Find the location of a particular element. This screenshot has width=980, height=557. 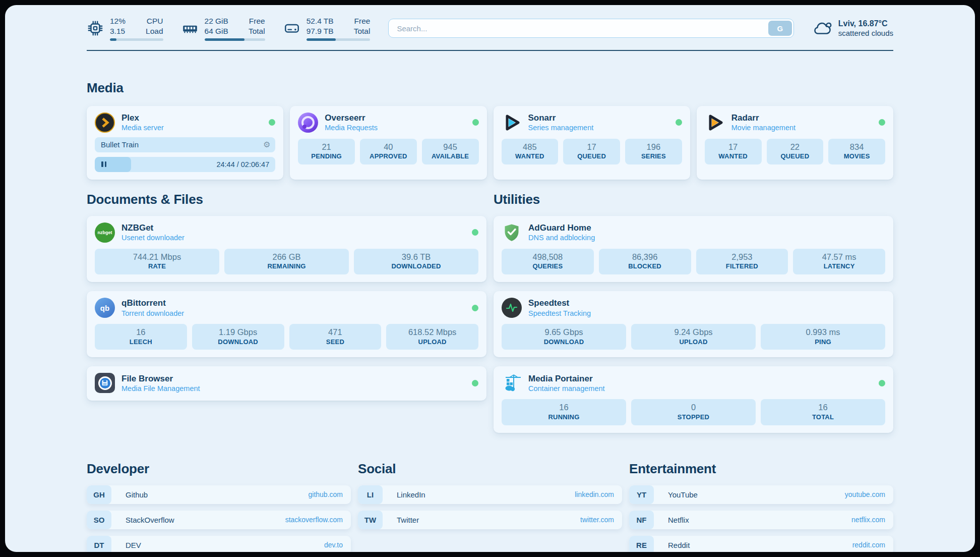

stats-row: 744.21 Mbps RATE 266 GB REMAINING 39.6 T… is located at coordinates (286, 261).